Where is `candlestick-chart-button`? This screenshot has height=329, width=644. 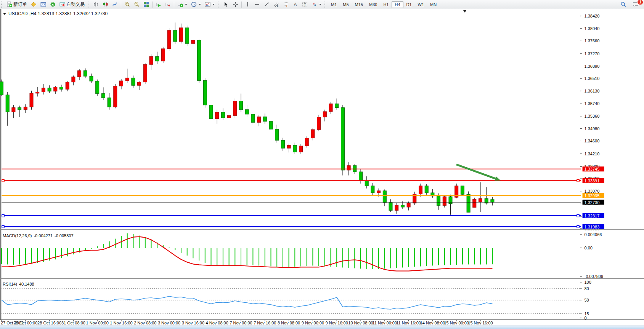 candlestick-chart-button is located at coordinates (105, 5).